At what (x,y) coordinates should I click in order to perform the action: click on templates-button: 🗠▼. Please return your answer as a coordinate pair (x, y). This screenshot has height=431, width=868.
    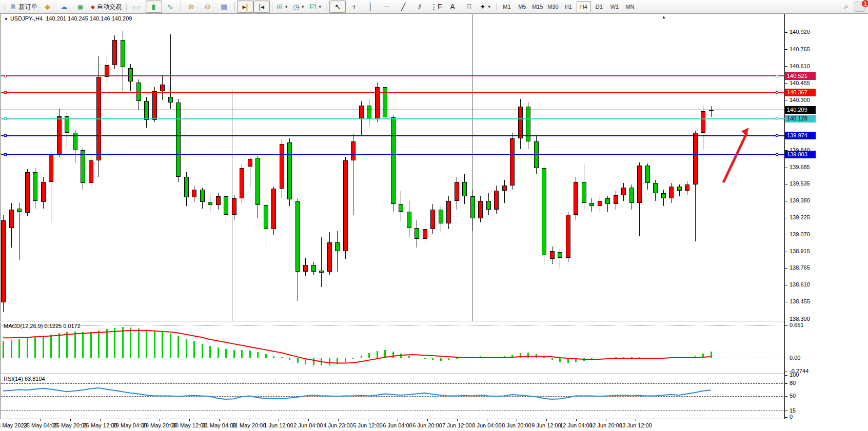
    Looking at the image, I should click on (316, 7).